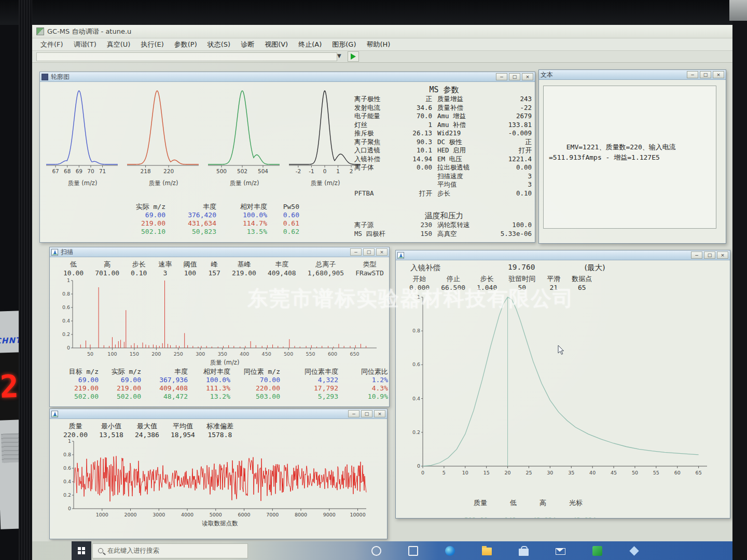 The width and height of the screenshot is (747, 560). Describe the element at coordinates (614, 473) in the screenshot. I see `svg-text: 45` at that location.